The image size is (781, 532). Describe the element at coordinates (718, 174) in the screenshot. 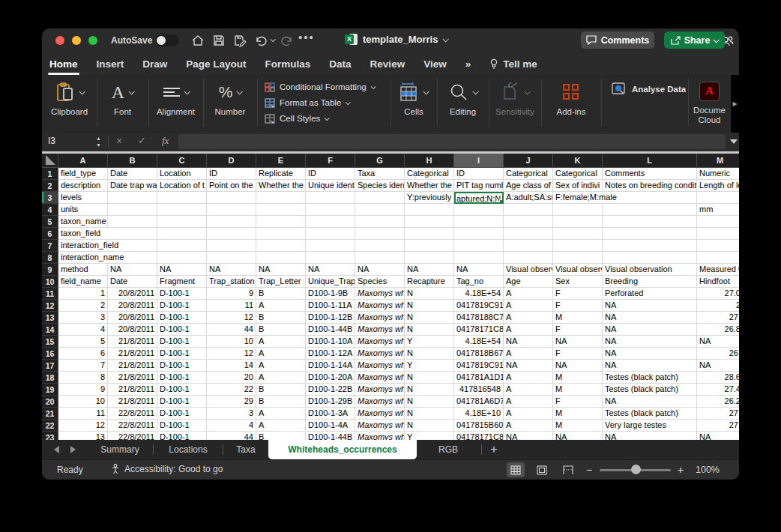

I see `cell-M1: Numeric` at that location.